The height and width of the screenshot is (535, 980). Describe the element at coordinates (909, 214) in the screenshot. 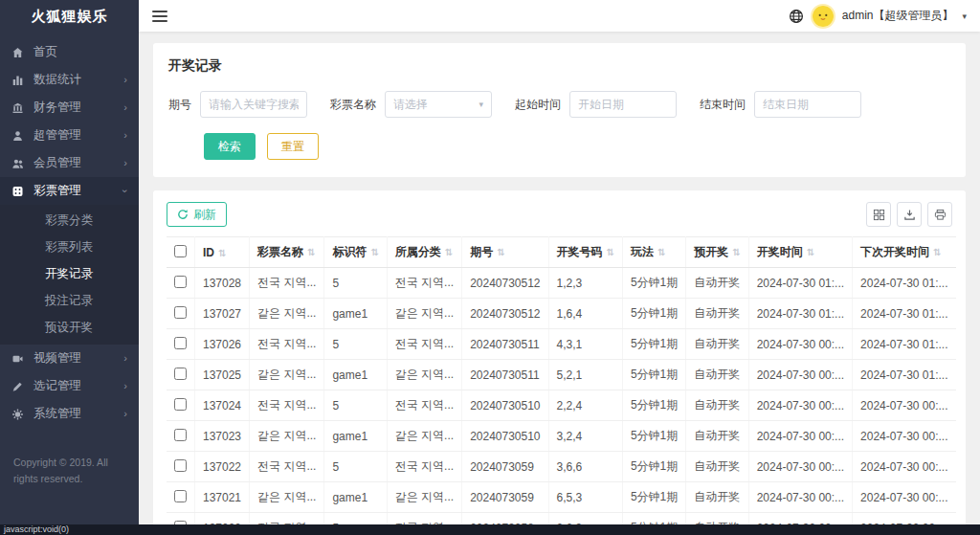

I see `download-icon` at that location.